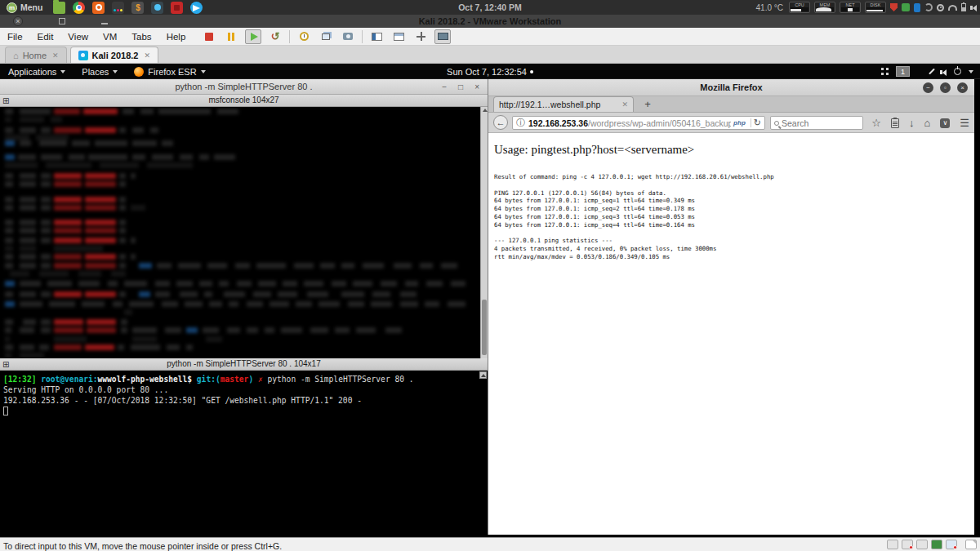  Describe the element at coordinates (932, 72) in the screenshot. I see `pen-tray-icon` at that location.